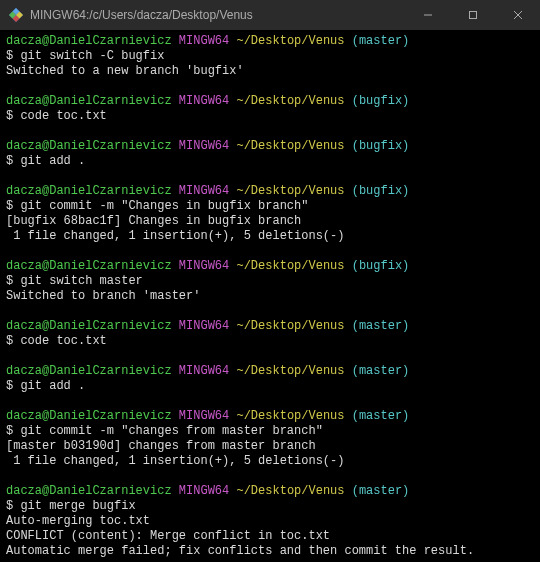 This screenshot has height=562, width=540. What do you see at coordinates (270, 15) in the screenshot?
I see `titlebar: MINGW64:/c/Users/dacza/Desktop/Venus` at bounding box center [270, 15].